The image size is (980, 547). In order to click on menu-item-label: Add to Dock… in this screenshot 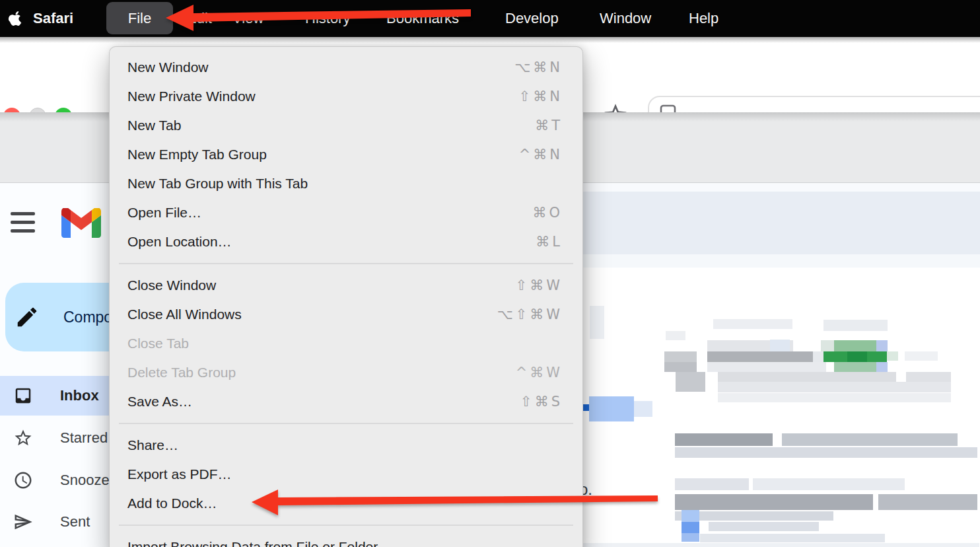, I will do `click(172, 503)`.